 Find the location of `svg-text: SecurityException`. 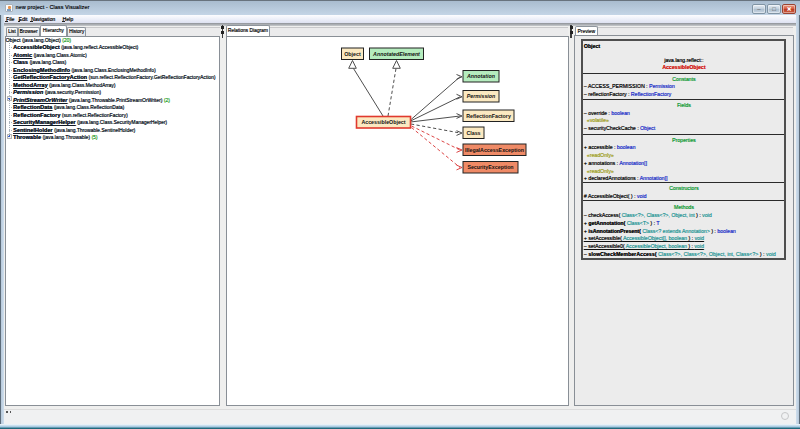

svg-text: SecurityException is located at coordinates (490, 167).